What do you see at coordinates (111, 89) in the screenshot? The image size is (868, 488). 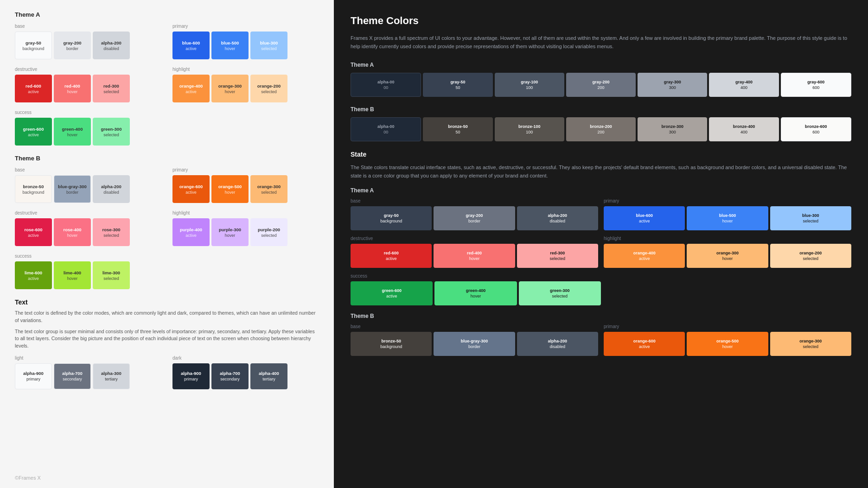 I see `red-300-cell: red-300 selected` at bounding box center [111, 89].